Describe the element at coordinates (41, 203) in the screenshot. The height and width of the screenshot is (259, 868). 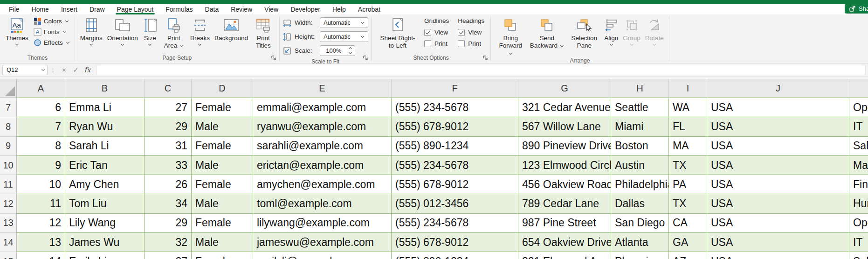
I see `cell-A12: 11` at that location.